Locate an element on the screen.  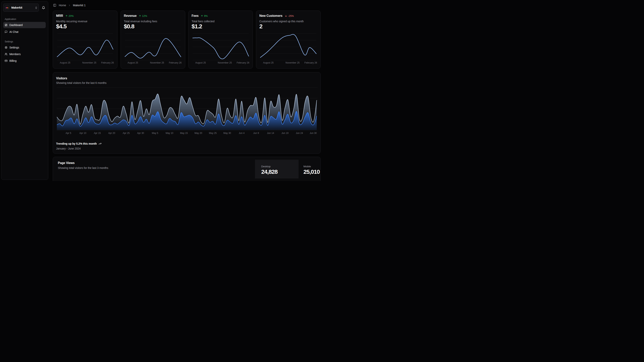
stat-card-description: Total revenue including fees is located at coordinates (140, 21).